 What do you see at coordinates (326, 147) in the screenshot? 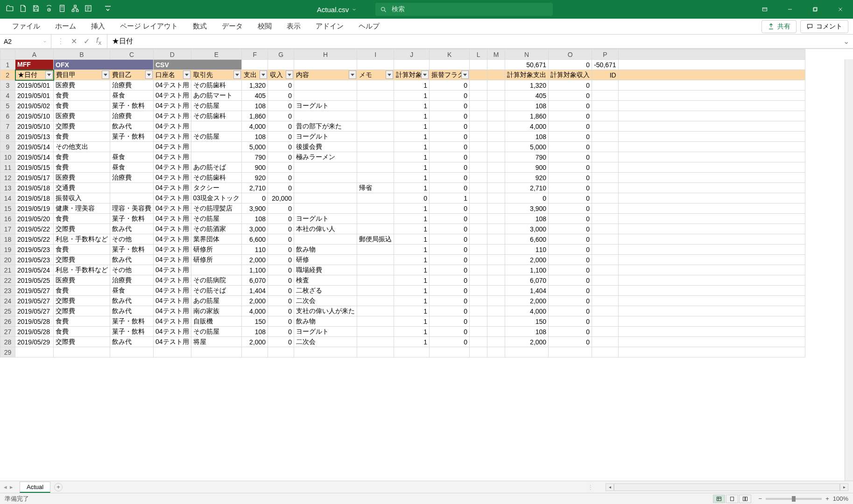
I see `cell: 後援会費` at bounding box center [326, 147].